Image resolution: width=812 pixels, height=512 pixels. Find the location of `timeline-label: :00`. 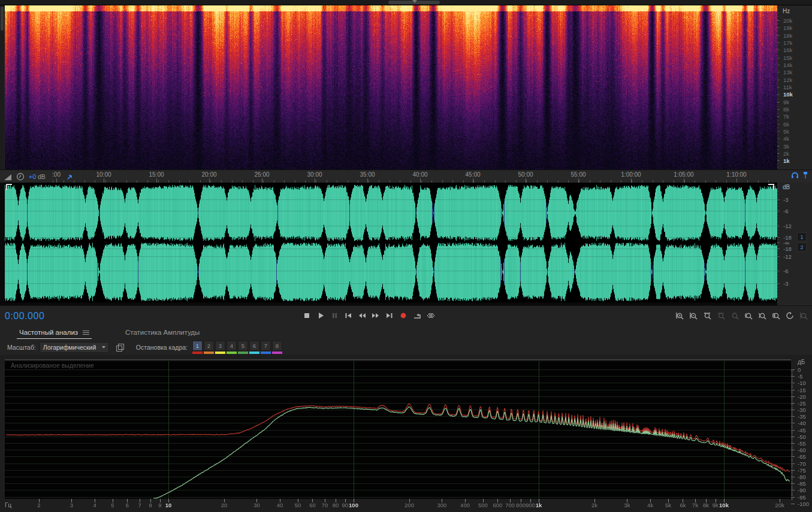

timeline-label: :00 is located at coordinates (56, 175).